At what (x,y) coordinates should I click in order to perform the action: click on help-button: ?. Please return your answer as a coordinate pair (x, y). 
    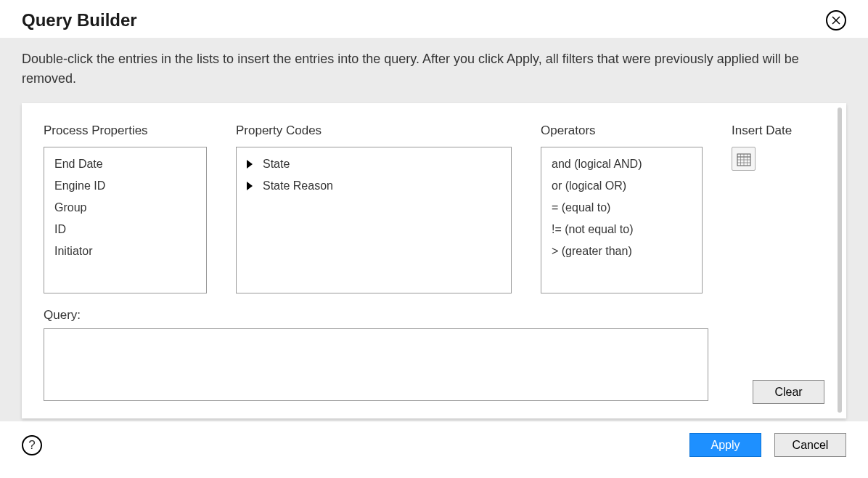
    Looking at the image, I should click on (32, 445).